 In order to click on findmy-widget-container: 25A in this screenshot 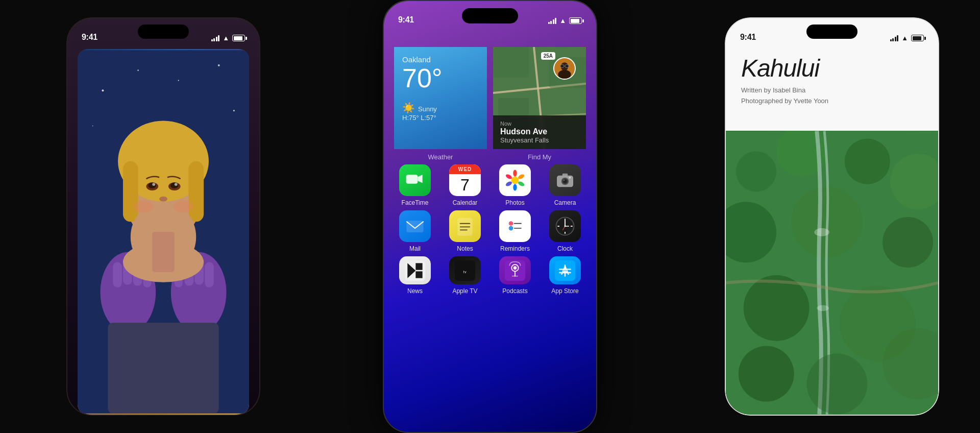, I will do `click(540, 104)`.